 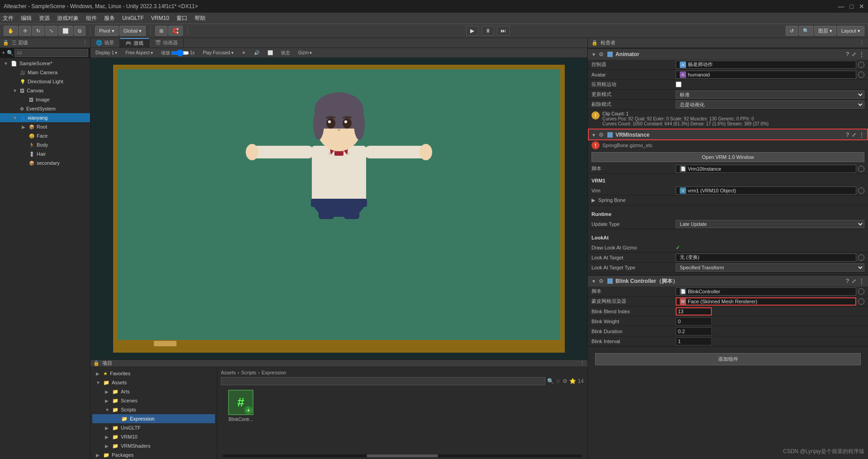 What do you see at coordinates (728, 54) in the screenshot?
I see `animator-header: ▼ ⚙ Animator ? ⤢ ⋮` at bounding box center [728, 54].